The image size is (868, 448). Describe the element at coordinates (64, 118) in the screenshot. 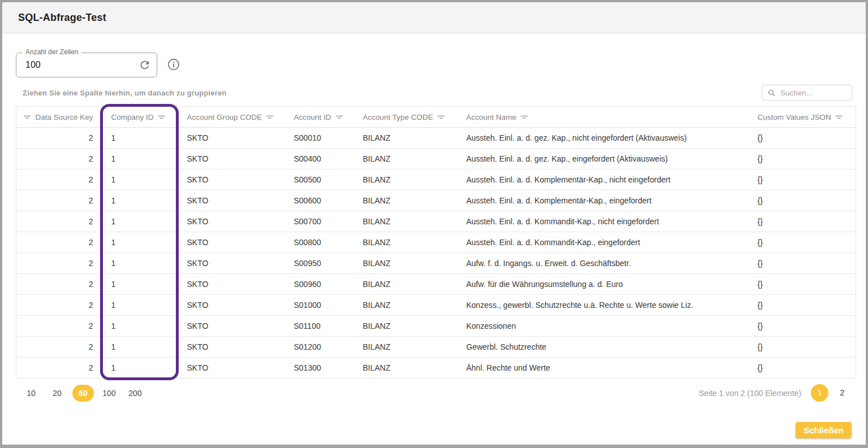

I see `column-label: Data Source Key` at that location.